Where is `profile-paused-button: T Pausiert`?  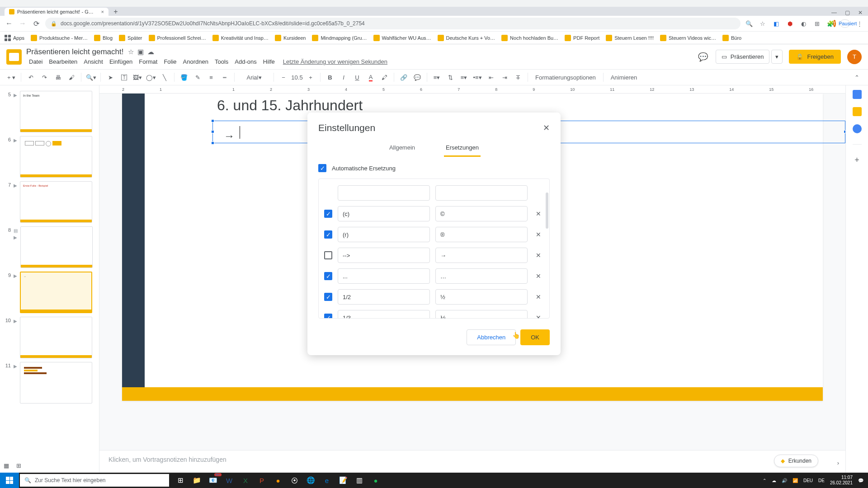 profile-paused-button: T Pausiert is located at coordinates (845, 23).